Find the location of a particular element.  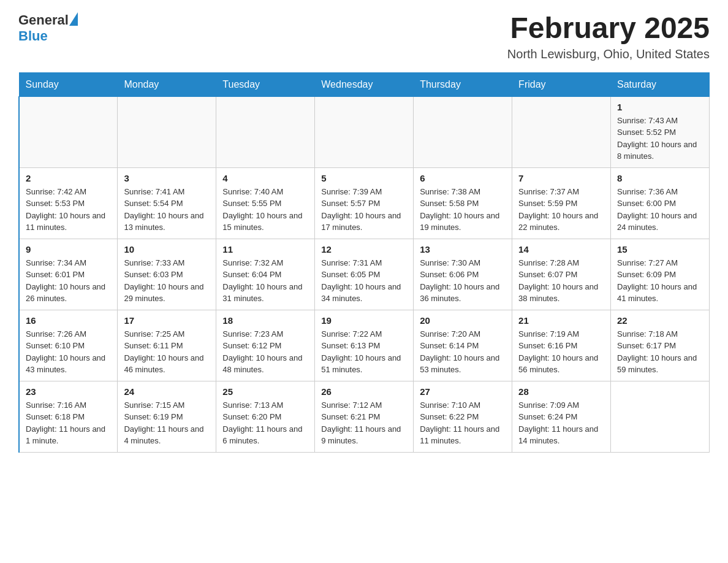

weekday-header-monday: Monday is located at coordinates (167, 85).